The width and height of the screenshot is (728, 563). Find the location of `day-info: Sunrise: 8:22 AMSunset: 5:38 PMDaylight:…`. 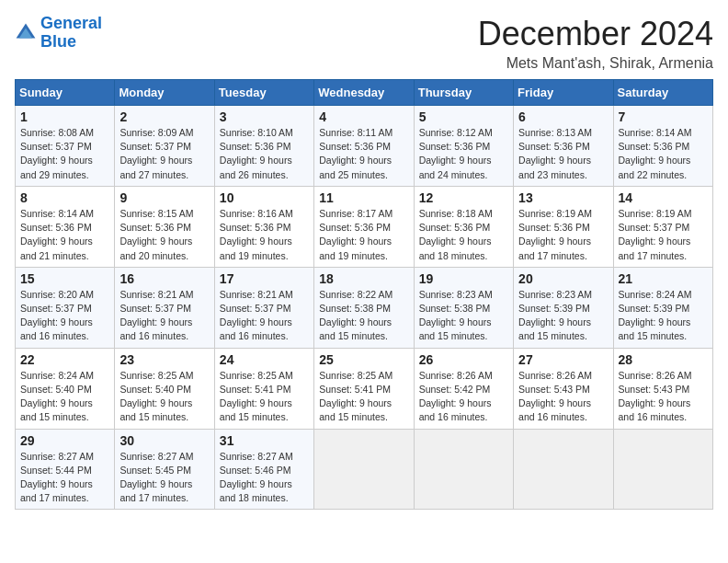

day-info: Sunrise: 8:22 AMSunset: 5:38 PMDaylight:… is located at coordinates (364, 316).